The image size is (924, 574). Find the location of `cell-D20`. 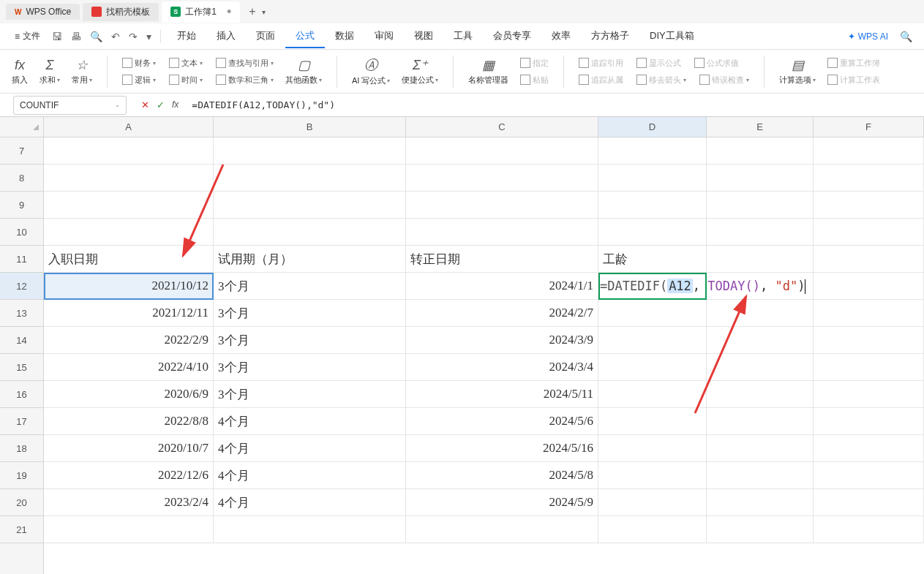

cell-D20 is located at coordinates (653, 503).